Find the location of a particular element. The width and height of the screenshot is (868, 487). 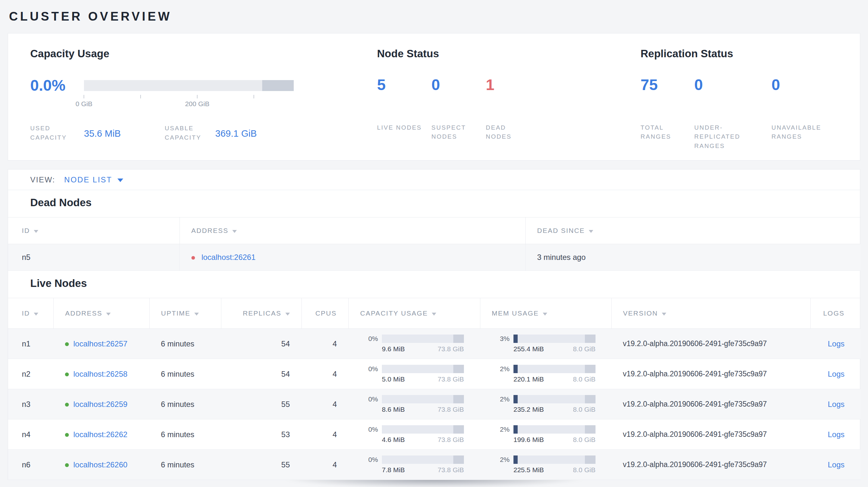

dead-col-address: ADDRESS is located at coordinates (352, 231).